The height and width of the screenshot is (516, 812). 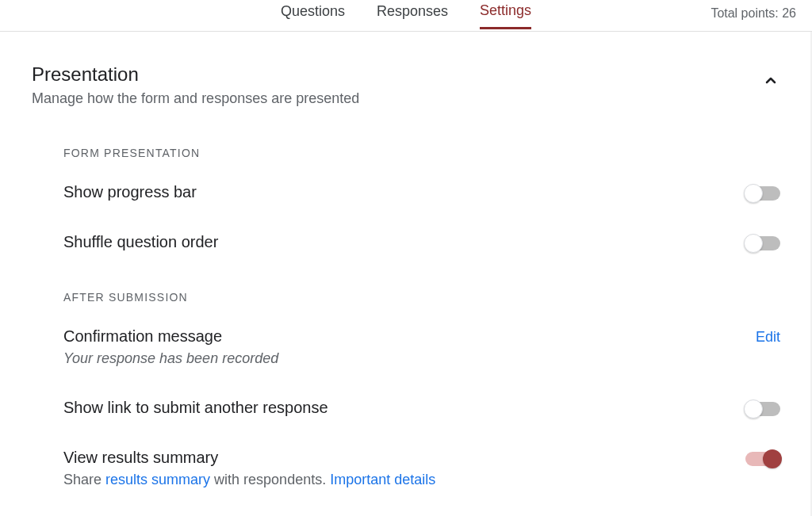 I want to click on confirmation-message: Your response has been recorded, so click(x=409, y=358).